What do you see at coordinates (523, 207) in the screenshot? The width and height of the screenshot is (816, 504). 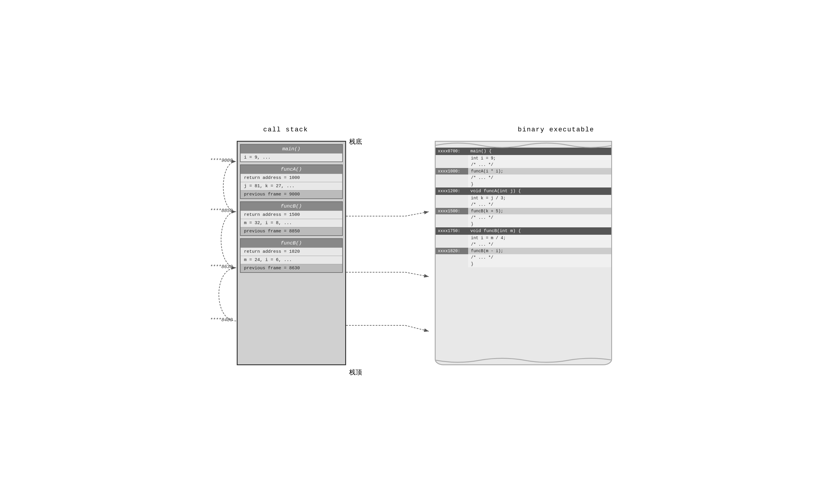 I see `binary-section-funcA: xxxx1200: void funcA(int j) { int k = j …` at bounding box center [523, 207].